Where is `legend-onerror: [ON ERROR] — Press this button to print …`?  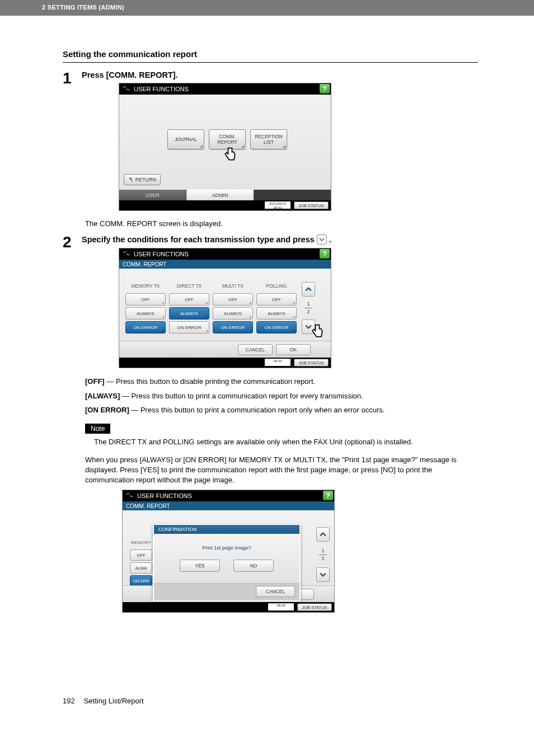
legend-onerror: [ON ERROR] — Press this button to print … is located at coordinates (282, 410).